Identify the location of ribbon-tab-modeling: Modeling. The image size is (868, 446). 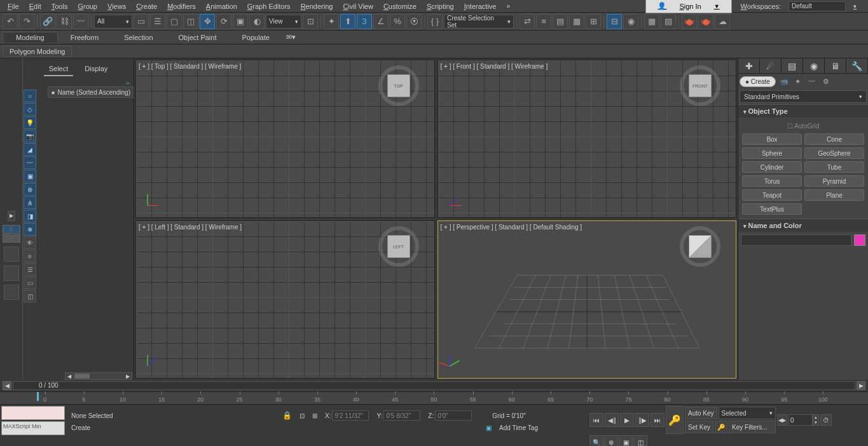
(31, 37).